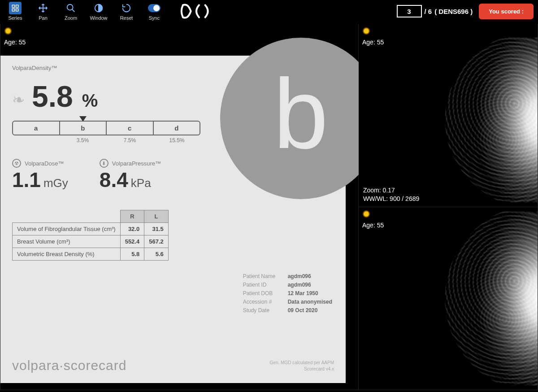 The height and width of the screenshot is (392, 538). I want to click on brand-word: scorecard, so click(95, 365).